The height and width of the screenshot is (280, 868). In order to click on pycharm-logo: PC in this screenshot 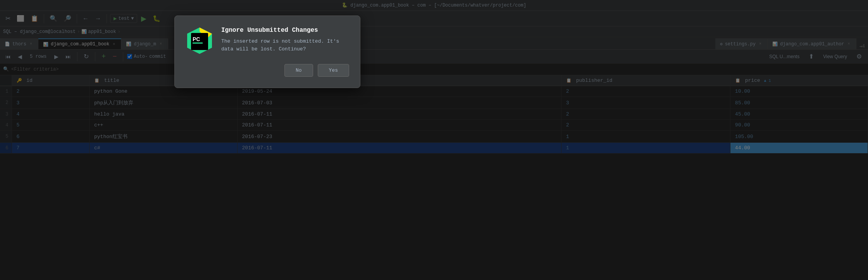, I will do `click(200, 41)`.